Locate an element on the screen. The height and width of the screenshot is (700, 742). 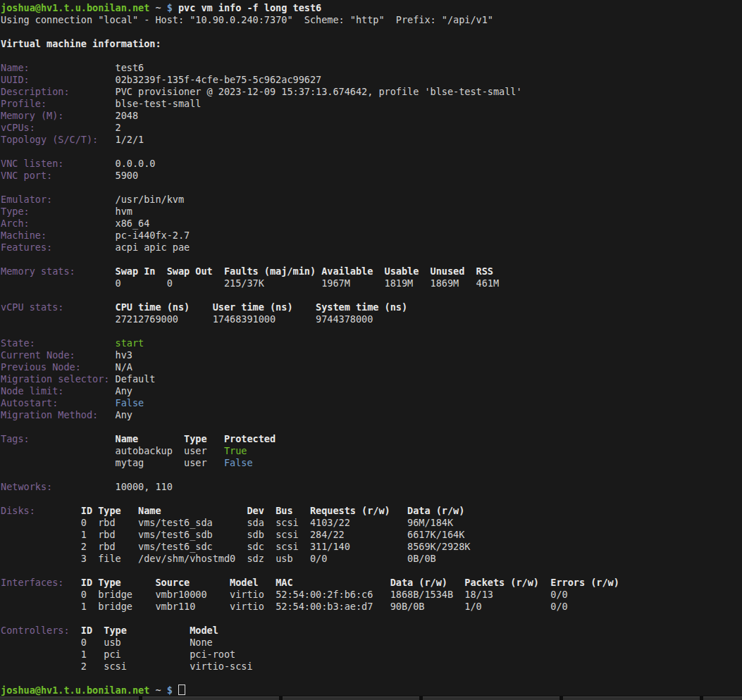
disk-type: file is located at coordinates (110, 559).